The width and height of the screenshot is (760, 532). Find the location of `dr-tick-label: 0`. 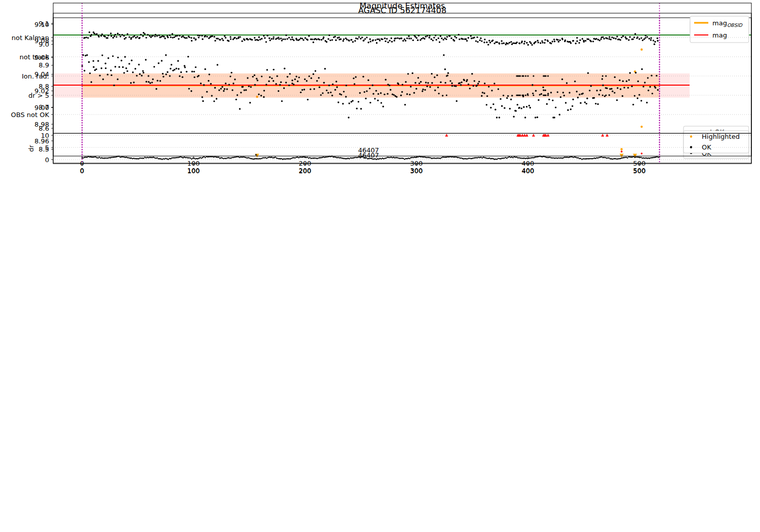

dr-tick-label: 0 is located at coordinates (47, 160).